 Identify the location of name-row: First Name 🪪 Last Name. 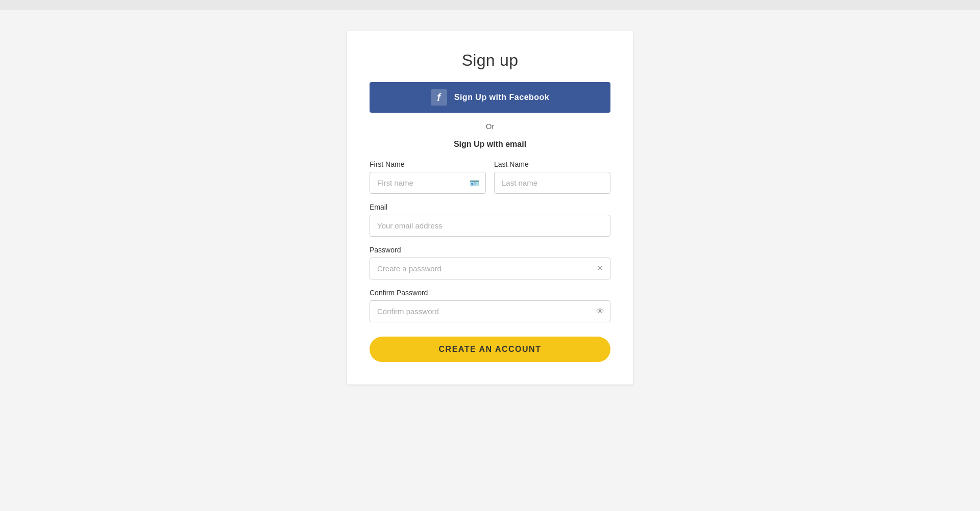
(490, 177).